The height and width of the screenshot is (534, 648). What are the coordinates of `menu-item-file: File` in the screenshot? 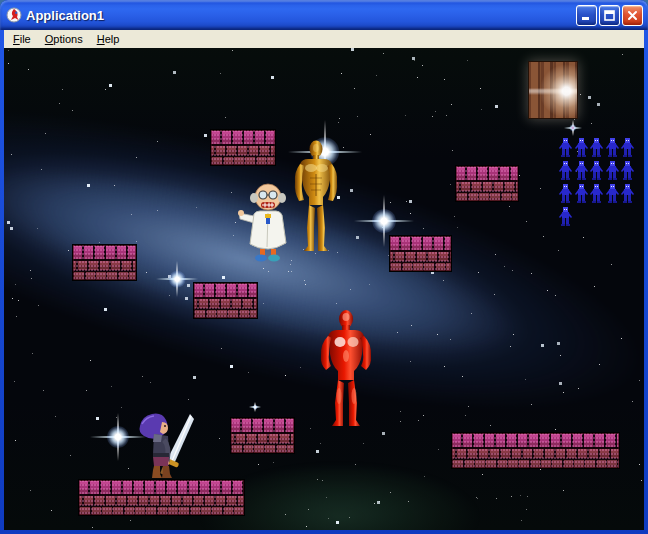 It's located at (22, 39).